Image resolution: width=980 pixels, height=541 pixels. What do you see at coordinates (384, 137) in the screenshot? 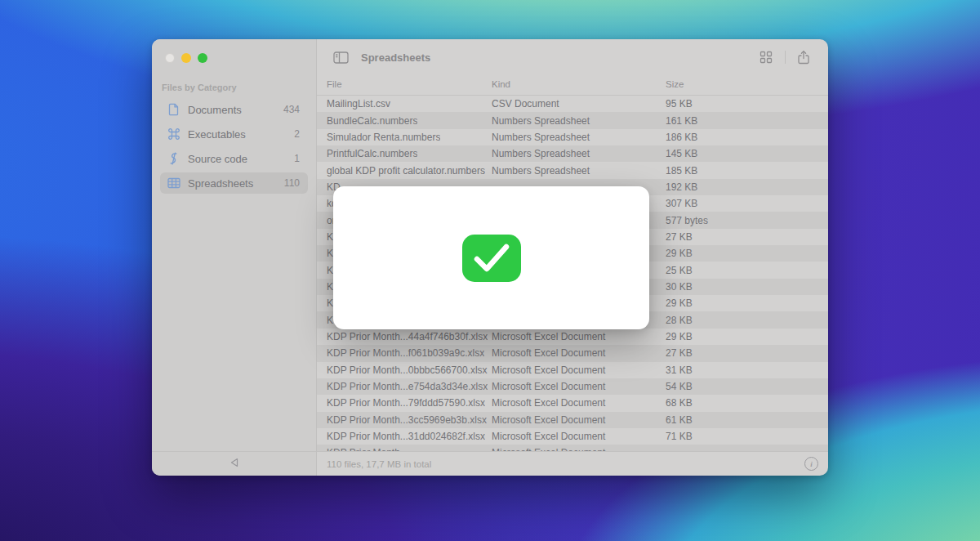
I see `file-name: Simulador Renta.numbers` at bounding box center [384, 137].